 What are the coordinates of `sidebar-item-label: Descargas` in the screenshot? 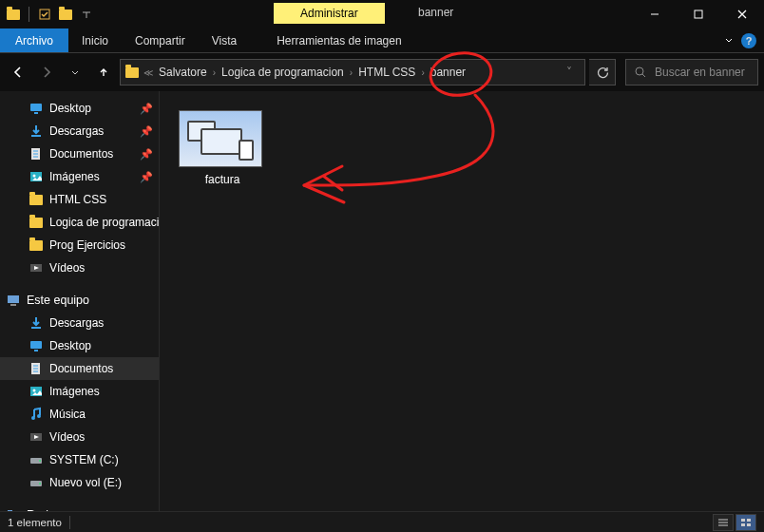 It's located at (76, 131).